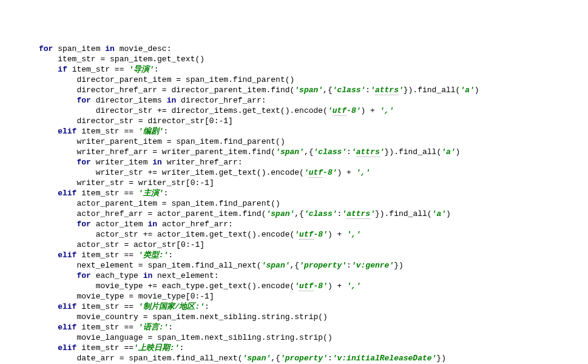  Describe the element at coordinates (313, 266) in the screenshot. I see `code-line: next_element = span_item.find_all_next('…` at that location.